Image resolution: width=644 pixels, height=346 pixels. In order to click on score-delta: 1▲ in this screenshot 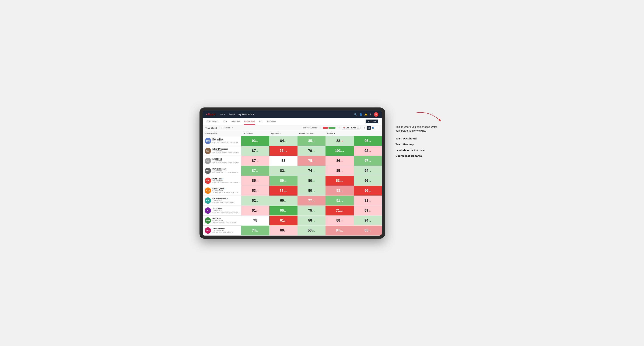, I will do `click(314, 171)`.